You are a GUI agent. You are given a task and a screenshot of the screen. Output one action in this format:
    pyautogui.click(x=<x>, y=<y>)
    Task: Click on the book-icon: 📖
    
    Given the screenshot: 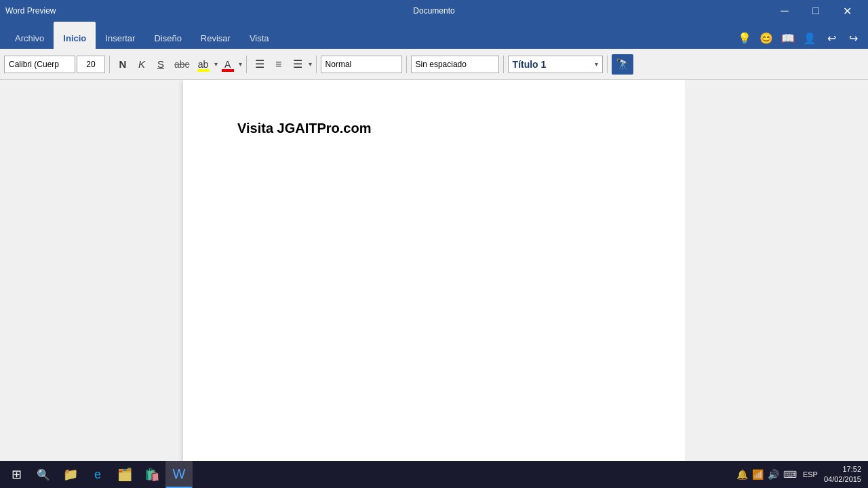 What is the action you would take?
    pyautogui.click(x=788, y=38)
    